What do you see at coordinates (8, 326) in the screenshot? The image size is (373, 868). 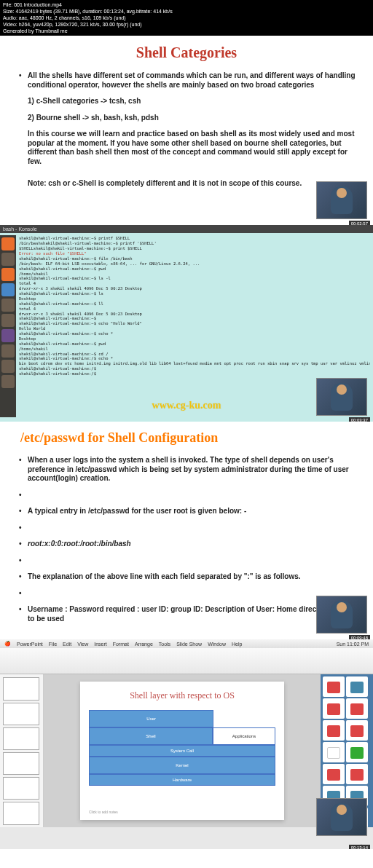 I see `ubuntu-launcher` at bounding box center [8, 326].